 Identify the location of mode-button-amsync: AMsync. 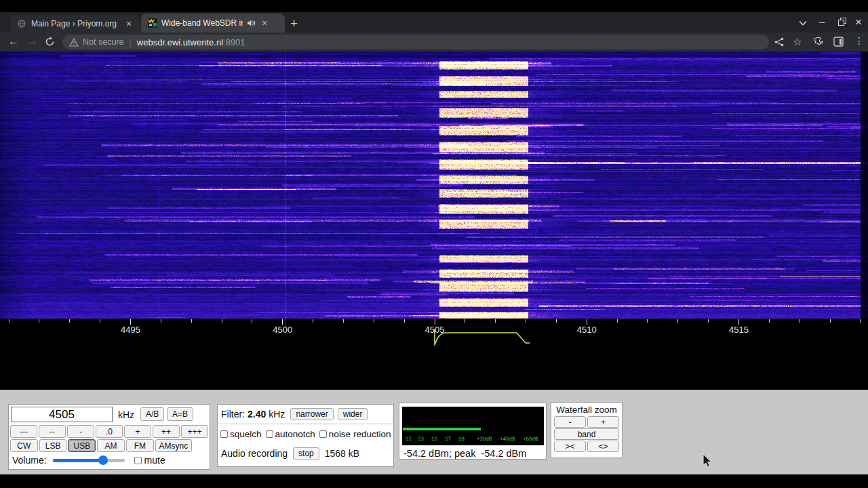
(174, 446).